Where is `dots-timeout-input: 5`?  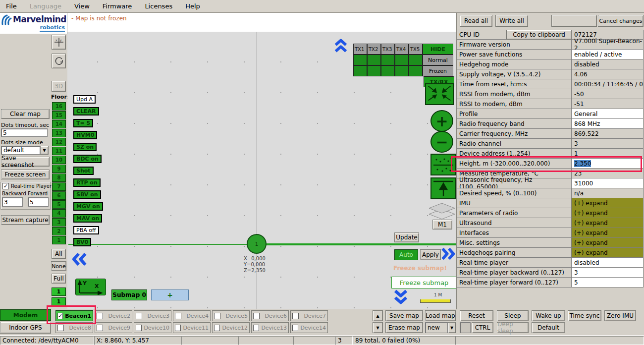 dots-timeout-input: 5 is located at coordinates (24, 133).